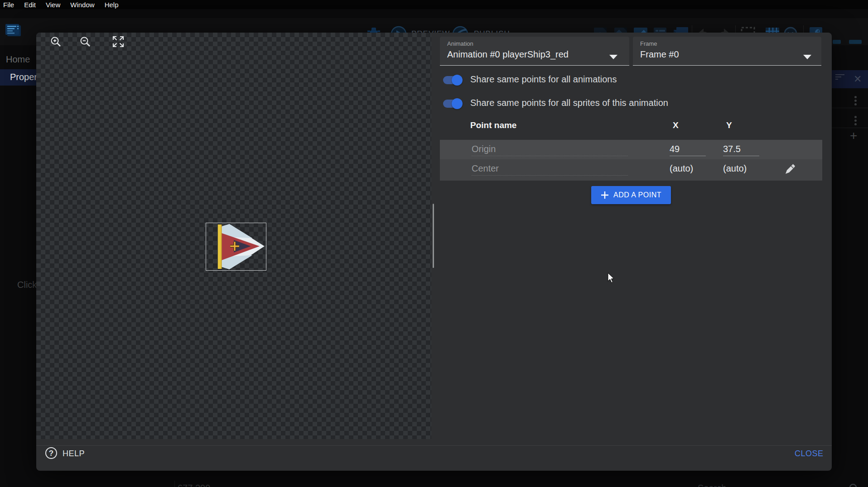  What do you see at coordinates (611, 278) in the screenshot?
I see `mouse-cursor` at bounding box center [611, 278].